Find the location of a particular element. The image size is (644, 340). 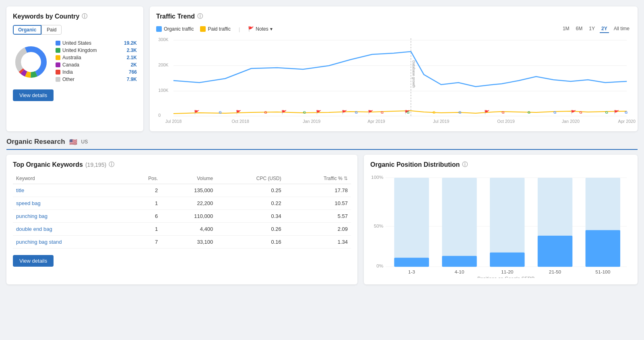

traffic-cell: 17.78 is located at coordinates (318, 191).